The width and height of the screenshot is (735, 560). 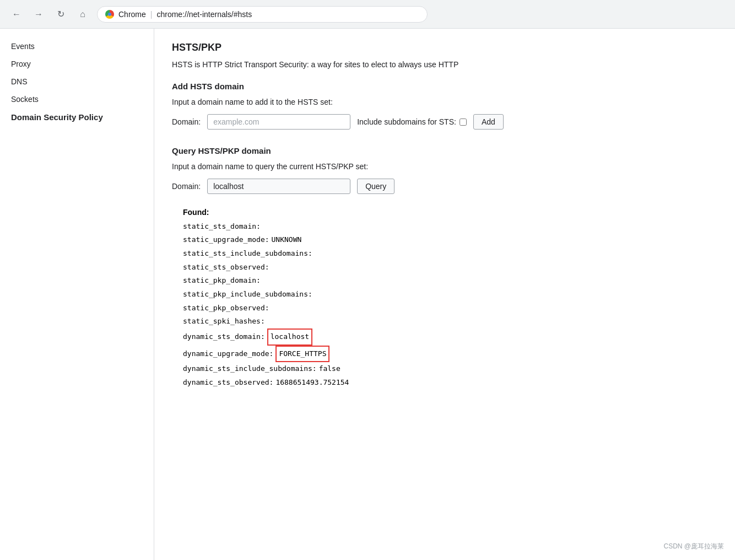 What do you see at coordinates (204, 14) in the screenshot?
I see `url-text: chrome://net-internals/#hsts` at bounding box center [204, 14].